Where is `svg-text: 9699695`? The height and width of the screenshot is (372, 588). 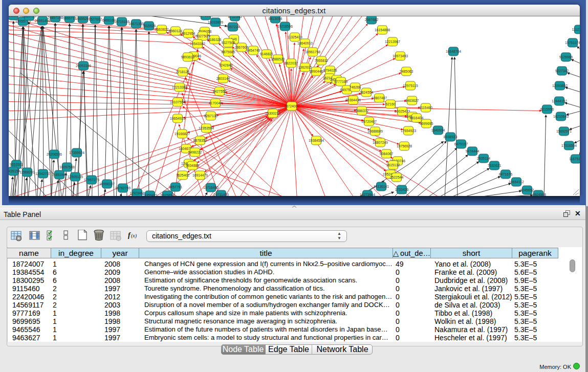 svg-text: 9699695 is located at coordinates (427, 124).